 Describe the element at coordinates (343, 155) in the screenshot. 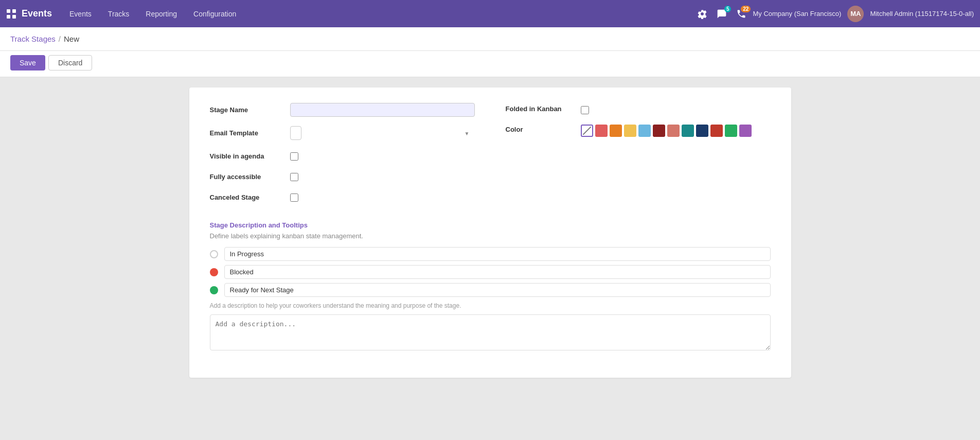

I see `visible-agenda-group: Visible in agenda` at that location.